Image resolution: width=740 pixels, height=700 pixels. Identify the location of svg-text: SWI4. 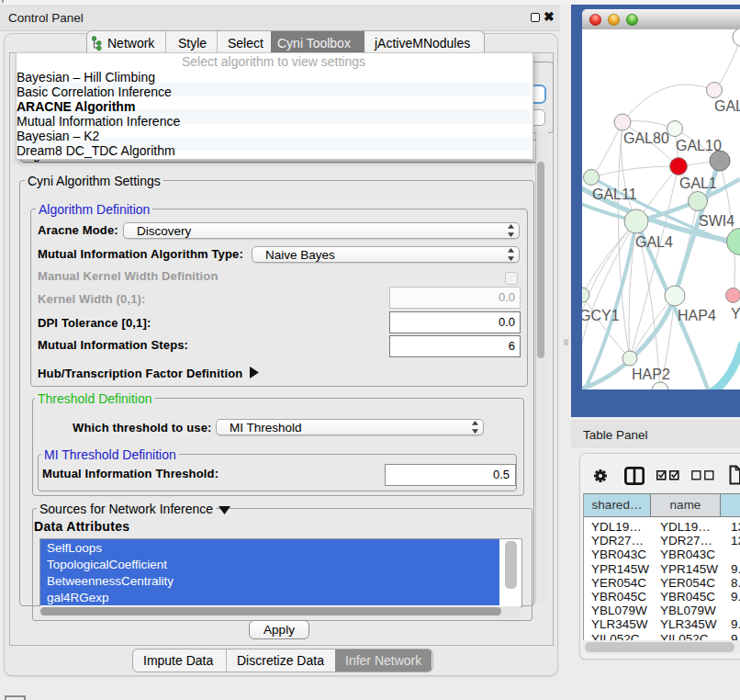
(716, 220).